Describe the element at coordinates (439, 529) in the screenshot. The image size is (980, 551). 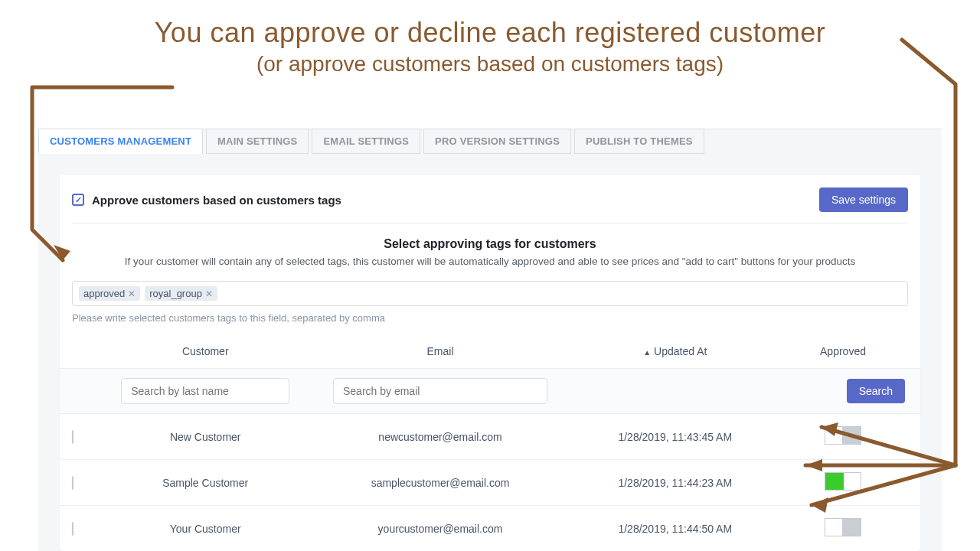
I see `cell-email: yourcustomer@email.com` at that location.